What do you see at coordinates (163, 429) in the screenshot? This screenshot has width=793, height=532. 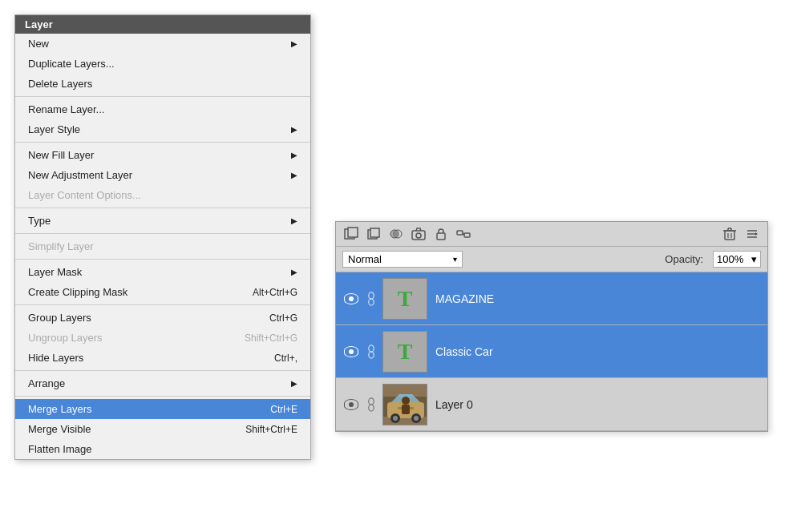 I see `menu-item-merge-visible: Merge Visible Shift+Ctrl+E` at bounding box center [163, 429].